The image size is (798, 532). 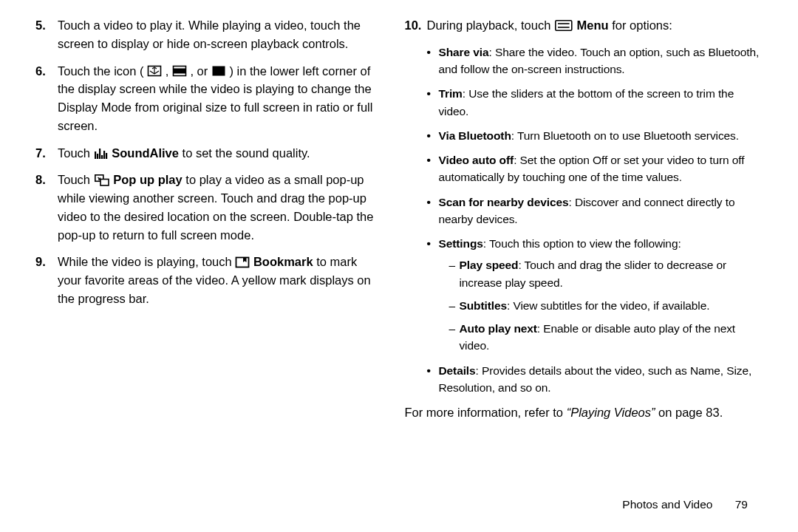 I want to click on popup-play-label: Pop up play, so click(x=148, y=180).